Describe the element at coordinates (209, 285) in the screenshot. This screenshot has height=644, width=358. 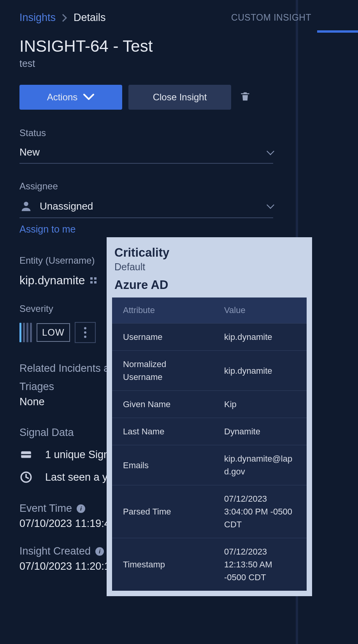
I see `azure-ad-heading: Azure AD` at that location.